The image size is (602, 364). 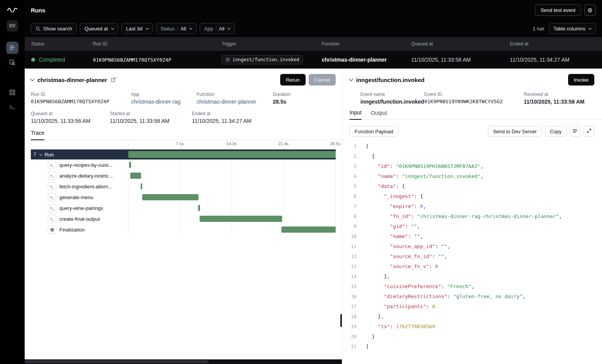 I want to click on expand-button, so click(x=589, y=131).